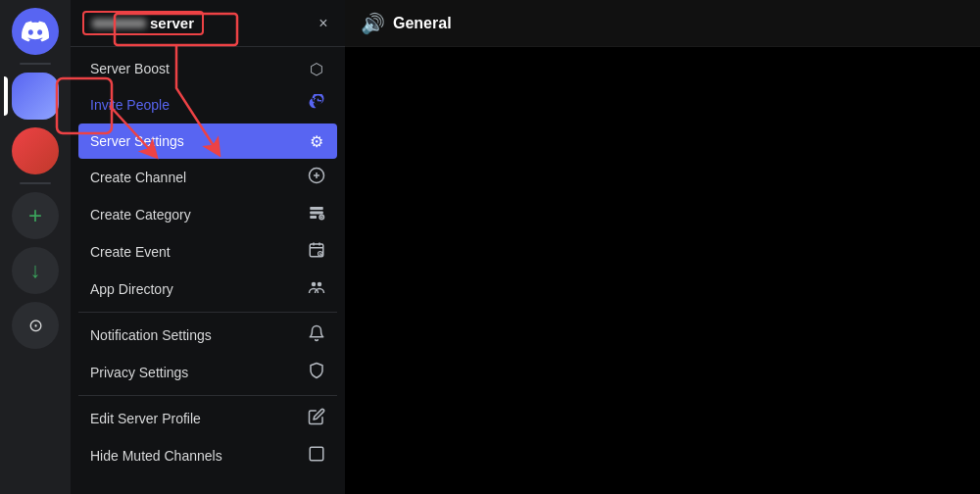 The image size is (980, 494). Describe the element at coordinates (208, 252) in the screenshot. I see `menu-item-create-event: Create Event` at that location.